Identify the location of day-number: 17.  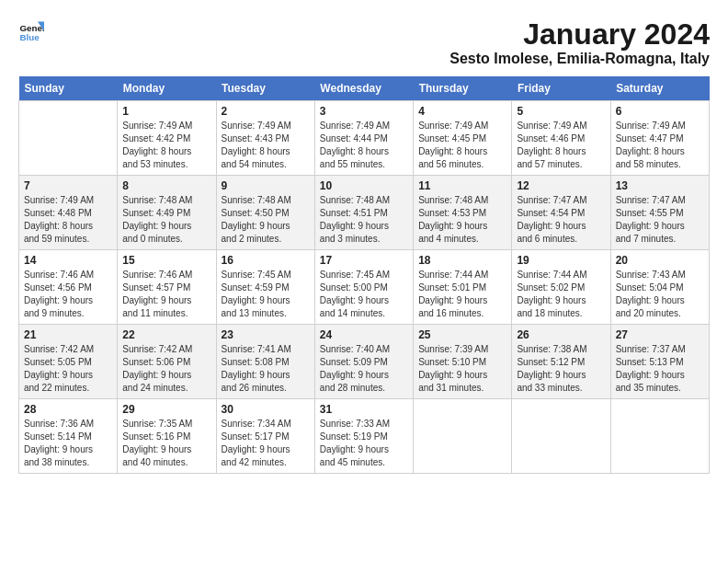
(364, 260).